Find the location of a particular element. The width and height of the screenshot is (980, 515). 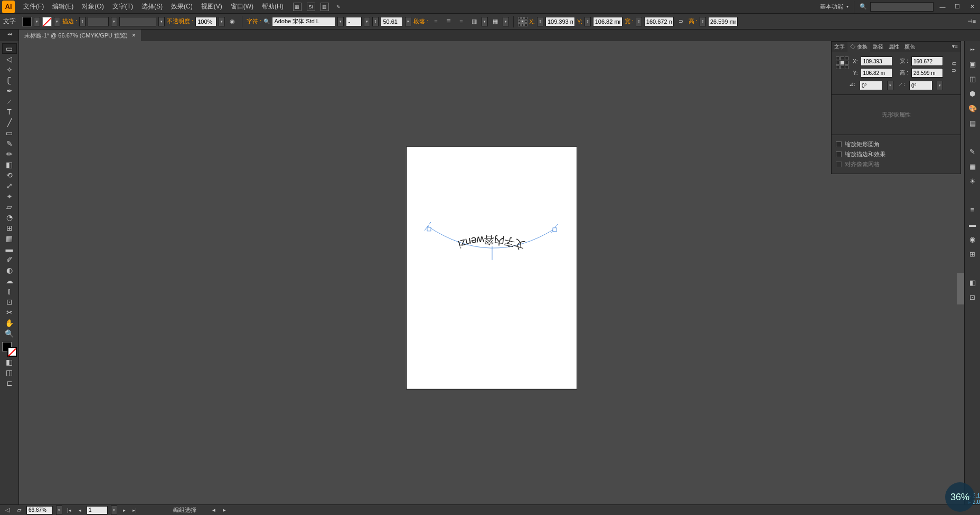

menu-type: 文字(T) is located at coordinates (123, 6).